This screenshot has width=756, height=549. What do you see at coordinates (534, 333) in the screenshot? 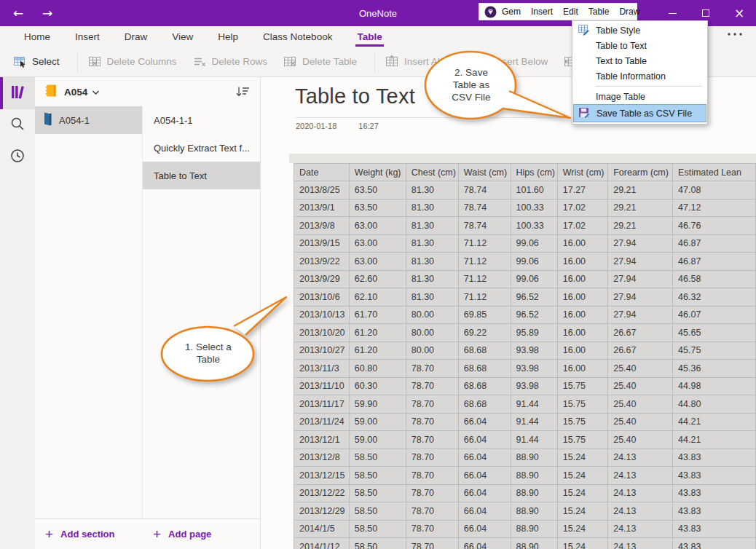
I see `table-cell: 95.89` at bounding box center [534, 333].